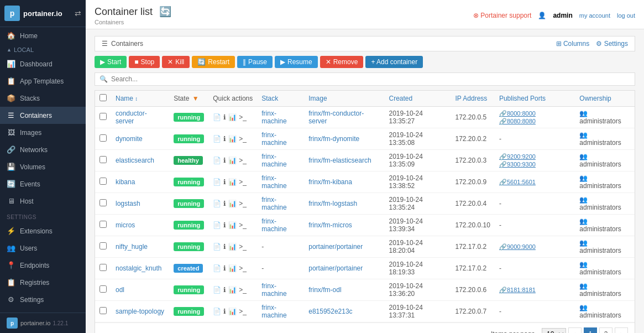 The image size is (644, 333). What do you see at coordinates (43, 64) in the screenshot?
I see `sidebar-item-dashboard: 📊 Dashboard` at bounding box center [43, 64].